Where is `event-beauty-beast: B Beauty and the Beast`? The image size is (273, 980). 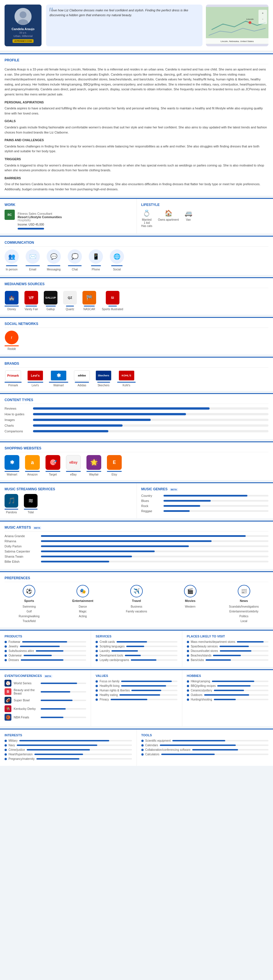 event-beauty-beast: B Beauty and the Beast is located at coordinates (45, 692).